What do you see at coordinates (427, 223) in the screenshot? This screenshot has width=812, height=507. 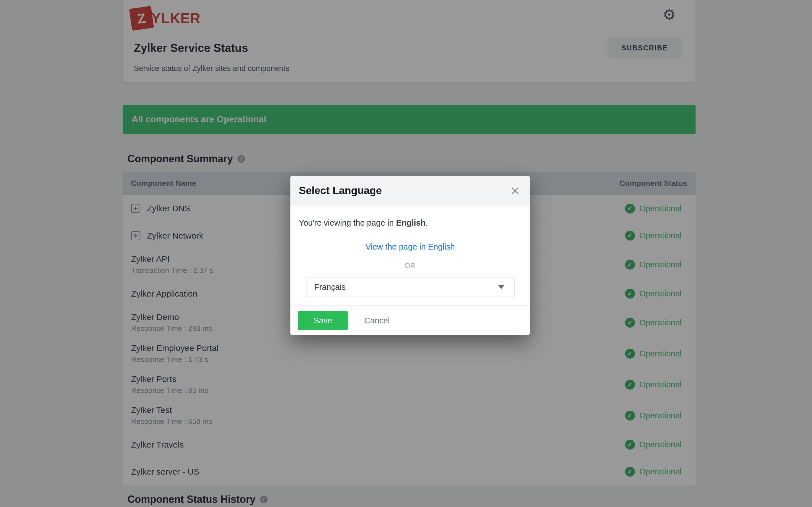 I see `message-suffix: .` at bounding box center [427, 223].